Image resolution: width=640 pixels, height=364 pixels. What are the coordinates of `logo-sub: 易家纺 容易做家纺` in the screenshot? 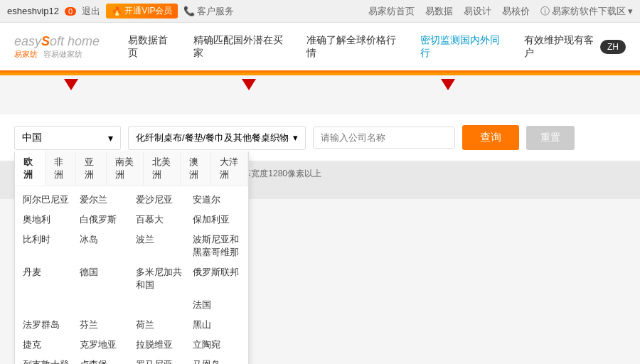 It's located at (57, 54).